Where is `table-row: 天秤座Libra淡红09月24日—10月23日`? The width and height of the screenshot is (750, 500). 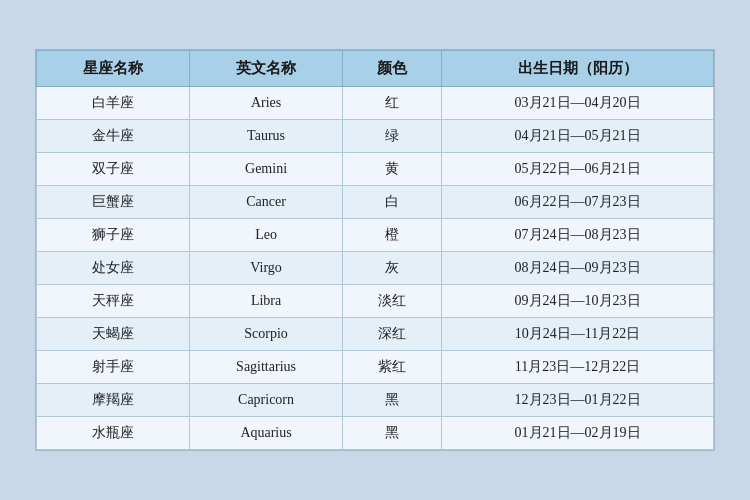 table-row: 天秤座Libra淡红09月24日—10月23日 is located at coordinates (376, 302).